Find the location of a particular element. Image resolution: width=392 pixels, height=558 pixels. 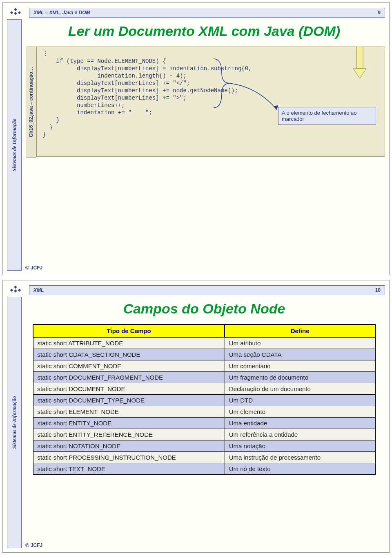

cell-type: static short CDATA_SECTION_NODE is located at coordinates (129, 355).